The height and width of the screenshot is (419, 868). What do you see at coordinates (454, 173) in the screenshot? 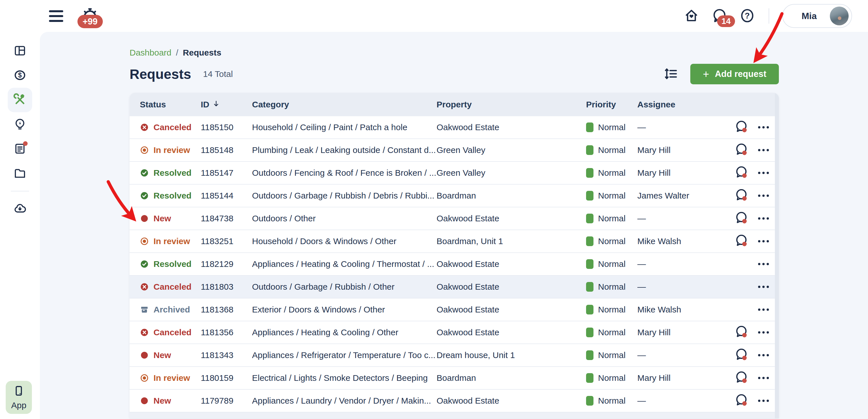
I see `table-row: Resolved 1185147 Outdoors / Fencing & Ro…` at bounding box center [454, 173].